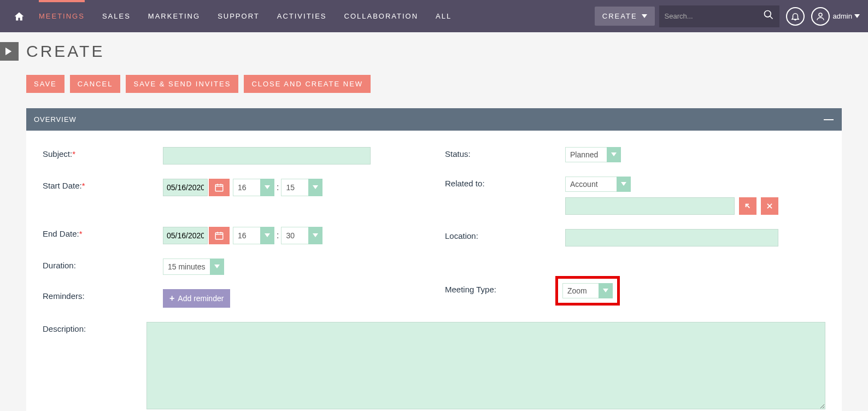 The width and height of the screenshot is (868, 411). Describe the element at coordinates (55, 119) in the screenshot. I see `panel-title: OVERVIEW` at that location.